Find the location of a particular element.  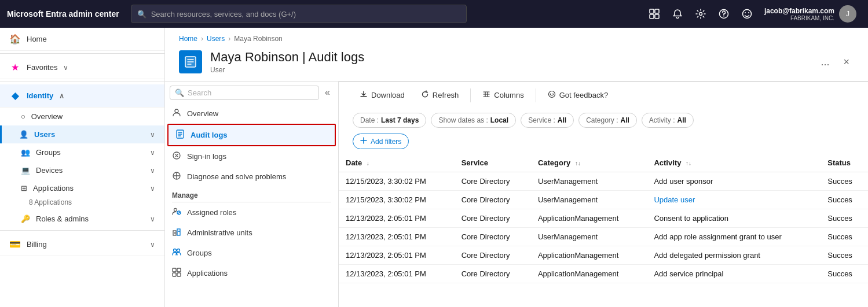

groups-chevron-down-icon: ∨ is located at coordinates (153, 153).